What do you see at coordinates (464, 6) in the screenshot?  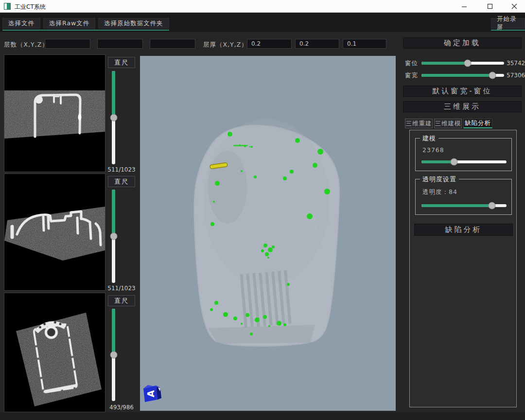 I see `minimize-icon` at bounding box center [464, 6].